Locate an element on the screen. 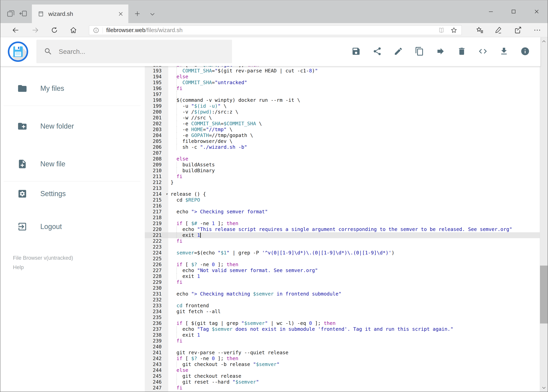 Image resolution: width=548 pixels, height=392 pixels. sidebar-item-new-file: New file is located at coordinates (72, 164).